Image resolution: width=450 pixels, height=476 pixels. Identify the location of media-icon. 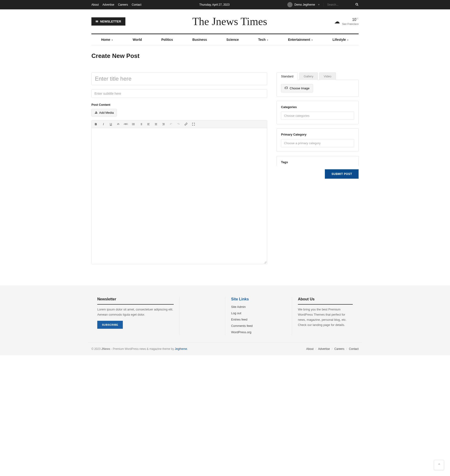
(96, 113).